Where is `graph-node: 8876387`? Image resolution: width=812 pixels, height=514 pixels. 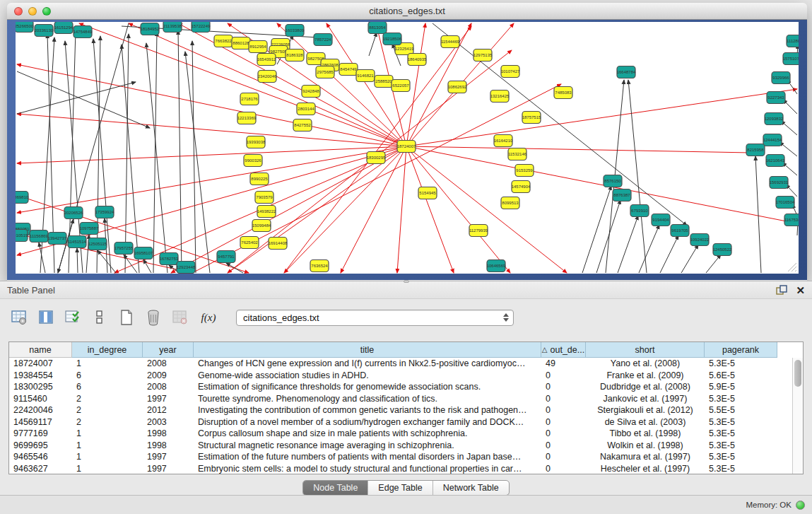
graph-node: 8876387 is located at coordinates (622, 195).